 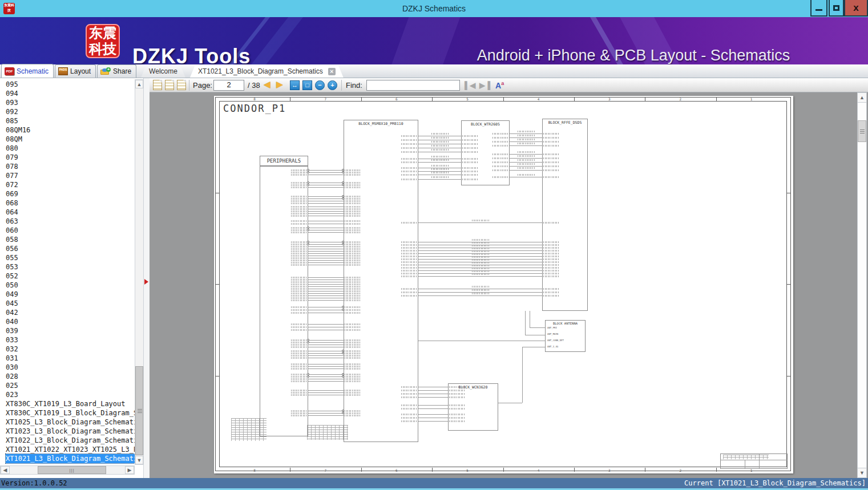 What do you see at coordinates (67, 240) in the screenshot?
I see `sidebar-page-item: 058` at bounding box center [67, 240].